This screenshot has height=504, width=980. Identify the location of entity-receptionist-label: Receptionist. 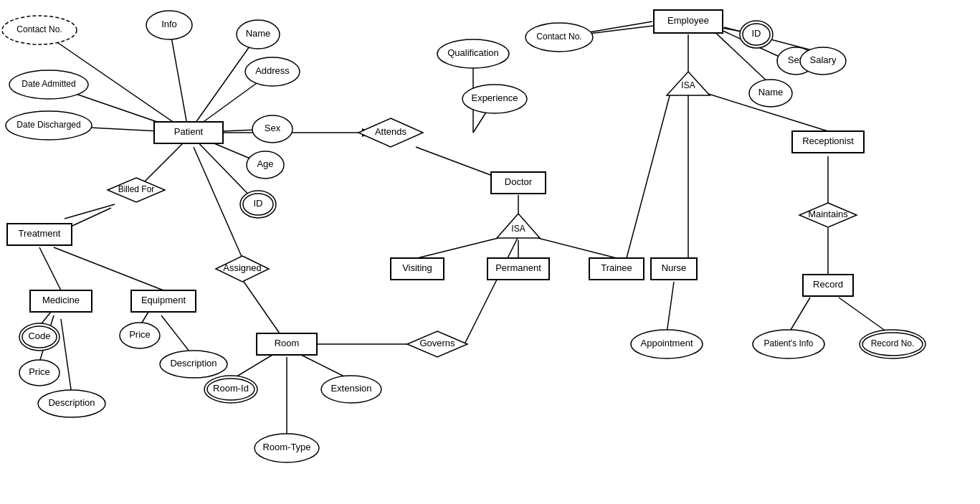
(828, 141).